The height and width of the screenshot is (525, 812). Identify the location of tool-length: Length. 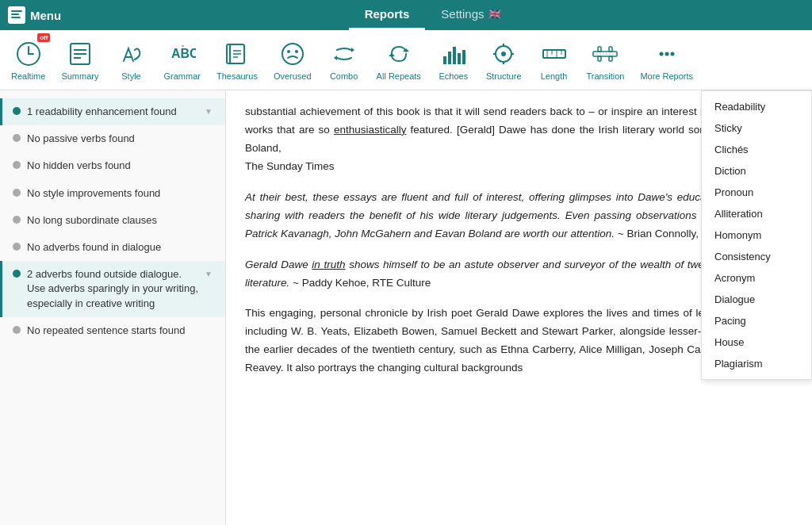
(554, 60).